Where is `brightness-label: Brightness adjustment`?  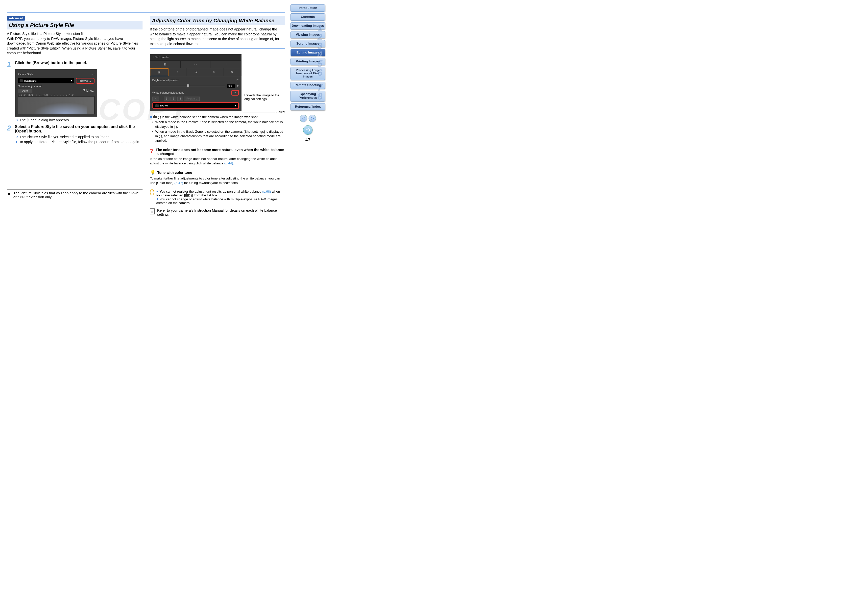
brightness-label: Brightness adjustment is located at coordinates (166, 80).